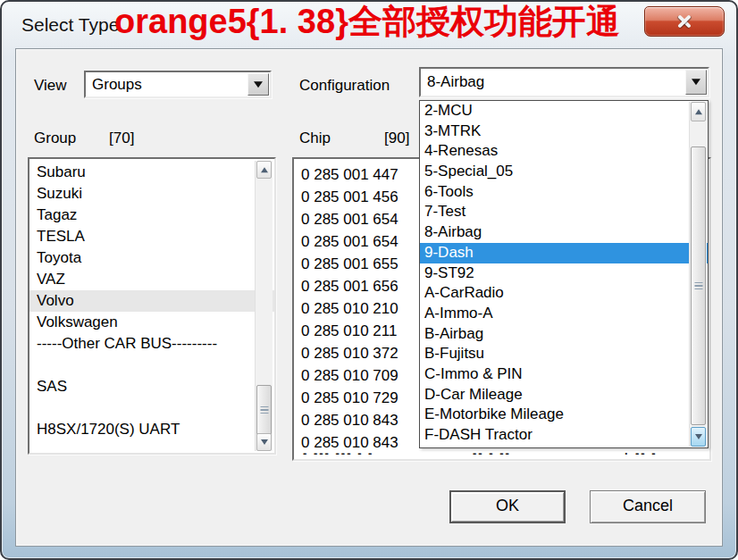 Image resolution: width=738 pixels, height=560 pixels. Describe the element at coordinates (648, 507) in the screenshot. I see `cancel-button: Cancel` at that location.